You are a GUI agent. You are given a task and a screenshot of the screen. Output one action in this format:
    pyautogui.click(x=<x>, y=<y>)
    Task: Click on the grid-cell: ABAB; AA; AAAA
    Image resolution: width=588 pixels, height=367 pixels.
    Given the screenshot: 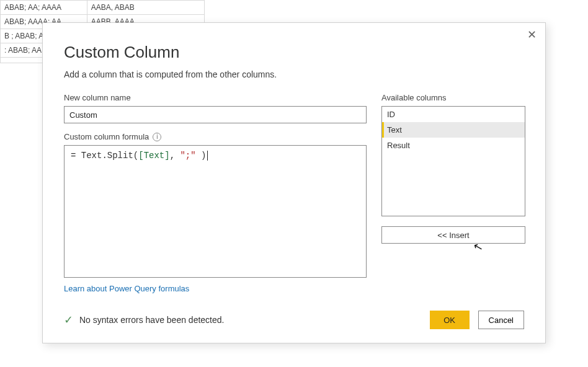 What is the action you would take?
    pyautogui.click(x=44, y=7)
    